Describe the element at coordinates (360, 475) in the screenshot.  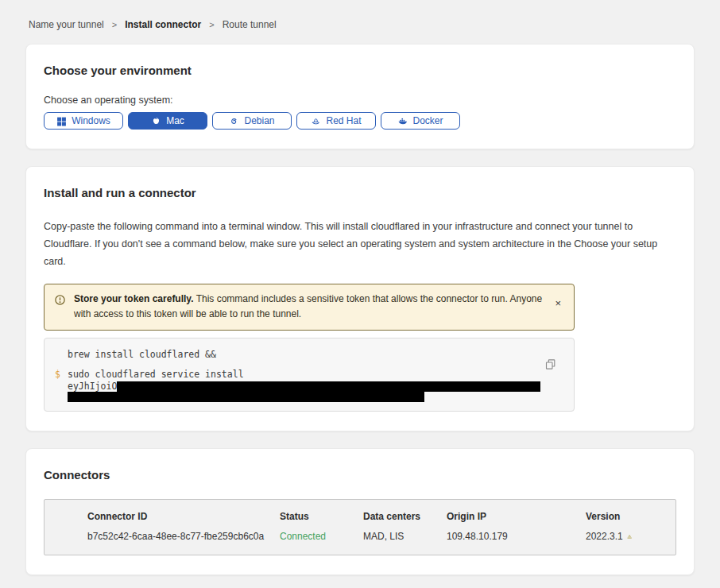
I see `connectors-card-title: Connectors` at that location.